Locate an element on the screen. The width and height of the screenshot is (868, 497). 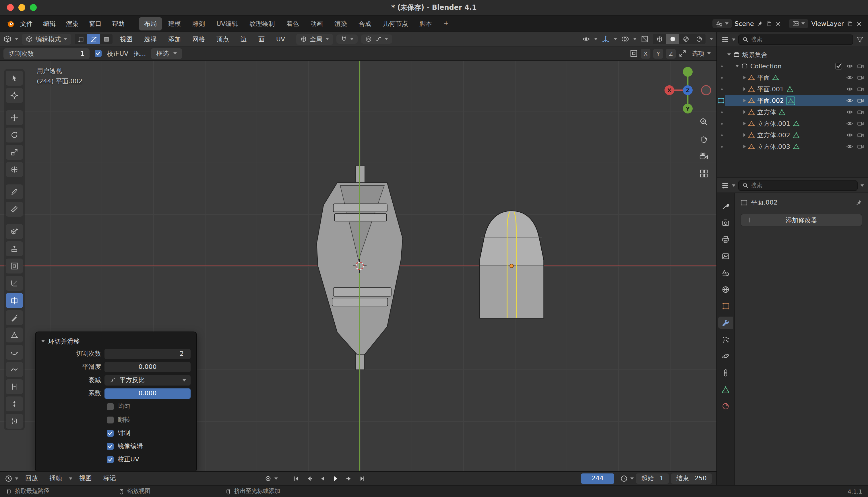
zoom-window-button is located at coordinates (33, 8).